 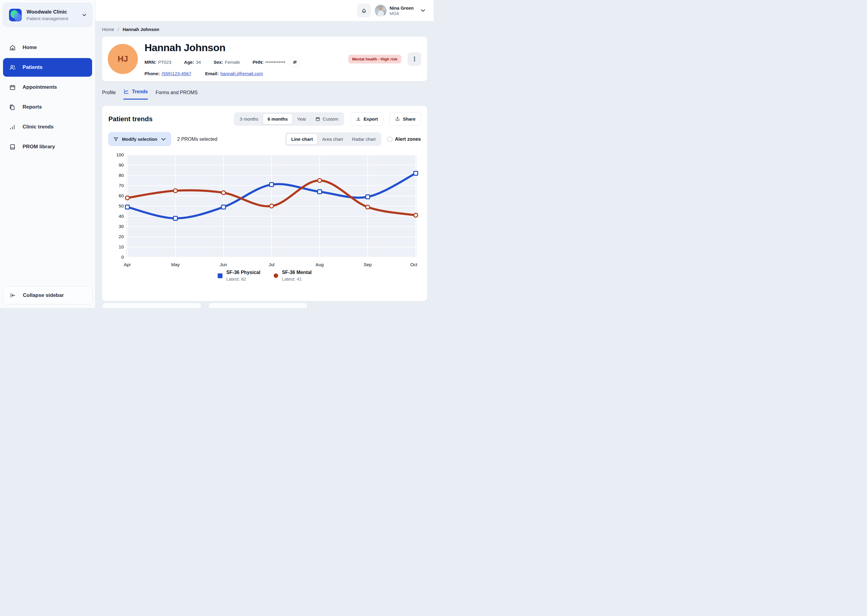 What do you see at coordinates (220, 276) in the screenshot?
I see `legend-square-marker` at bounding box center [220, 276].